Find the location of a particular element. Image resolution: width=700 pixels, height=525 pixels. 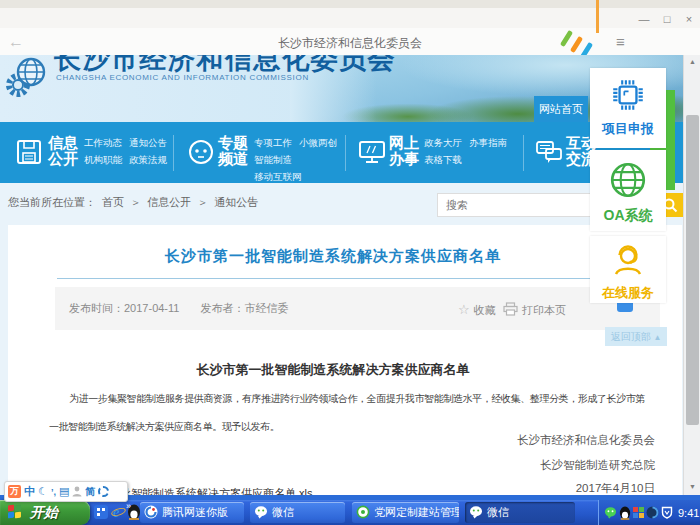

nav-channel-title: 专题 频道 is located at coordinates (233, 151).